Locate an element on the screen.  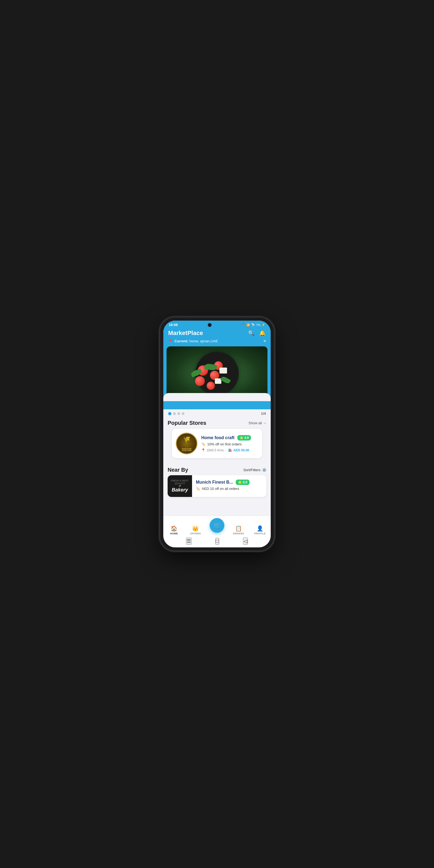
orders-label: ORDERS is located at coordinates (239, 533).